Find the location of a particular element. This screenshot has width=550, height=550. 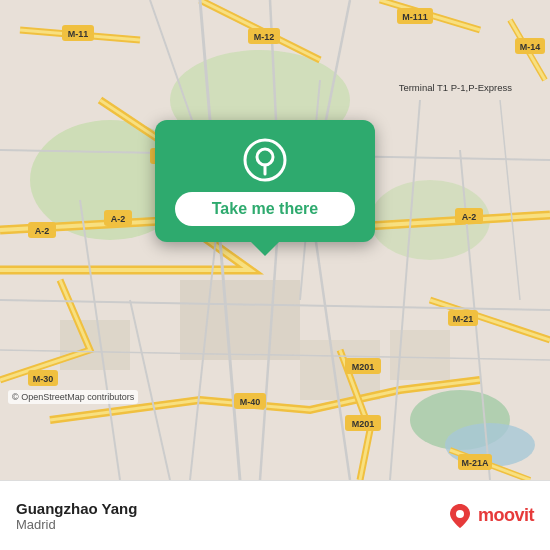

bottom-bar: Guangzhao Yang Madrid moovit is located at coordinates (275, 515).